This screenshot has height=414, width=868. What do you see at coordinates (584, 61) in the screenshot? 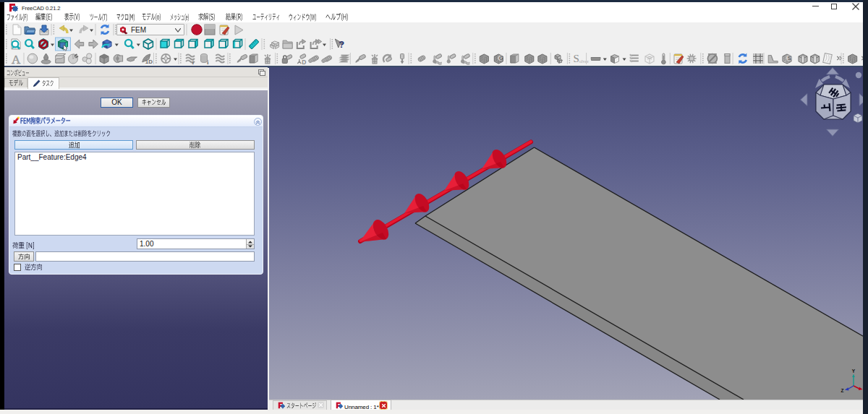
I see `svg-text: olver` at bounding box center [584, 61].